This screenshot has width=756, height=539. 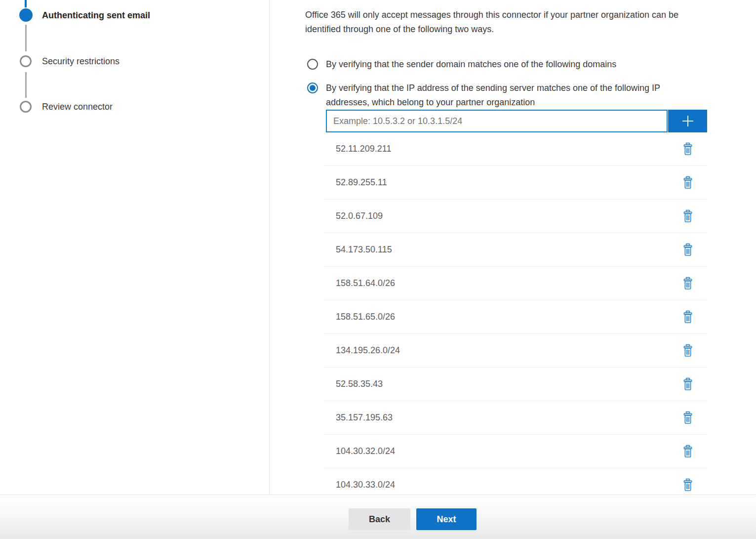 I want to click on ip-row: 158.51.64.0/26, so click(x=516, y=284).